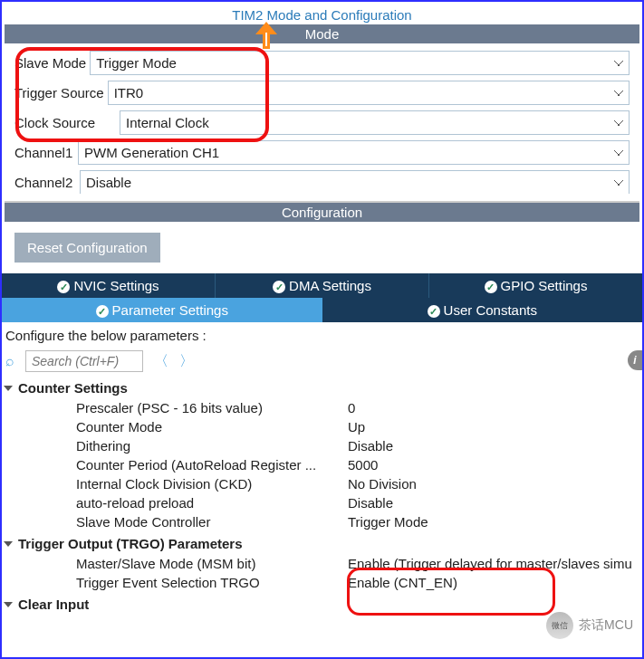  I want to click on tab-user-constants: ✓User Constants, so click(483, 310).